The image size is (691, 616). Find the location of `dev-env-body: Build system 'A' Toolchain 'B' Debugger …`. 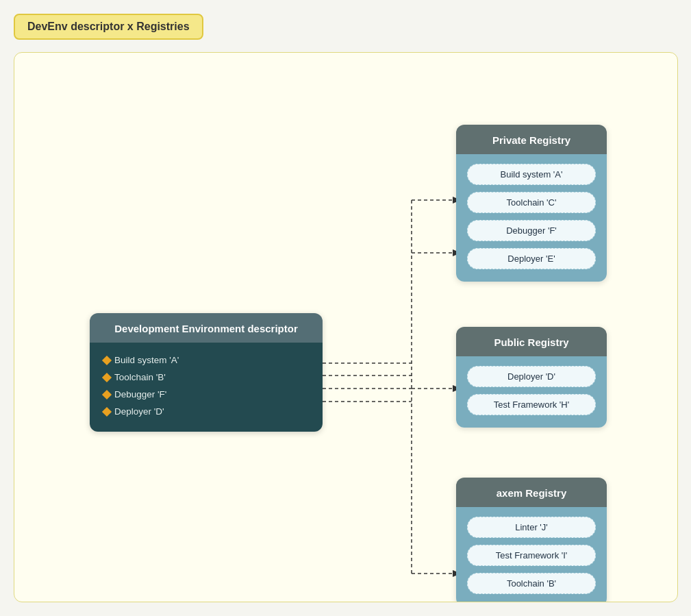

dev-env-body: Build system 'A' Toolchain 'B' Debugger … is located at coordinates (206, 387).